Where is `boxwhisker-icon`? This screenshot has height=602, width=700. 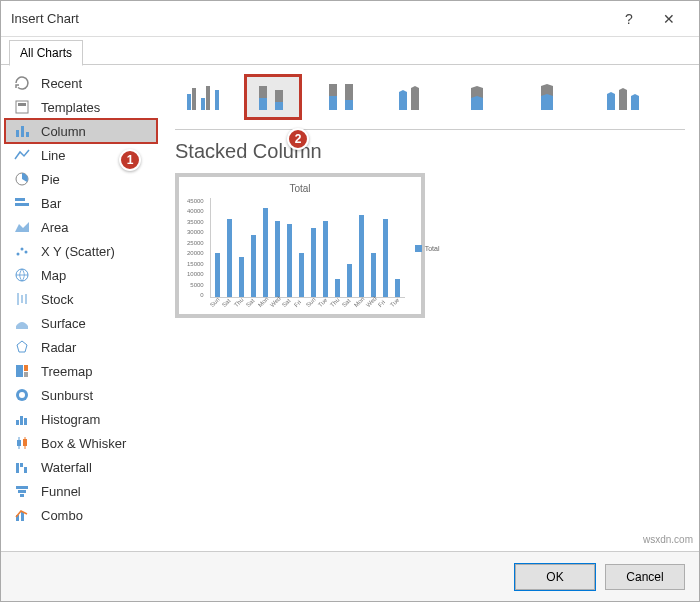
boxwhisker-icon is located at coordinates (22, 443).